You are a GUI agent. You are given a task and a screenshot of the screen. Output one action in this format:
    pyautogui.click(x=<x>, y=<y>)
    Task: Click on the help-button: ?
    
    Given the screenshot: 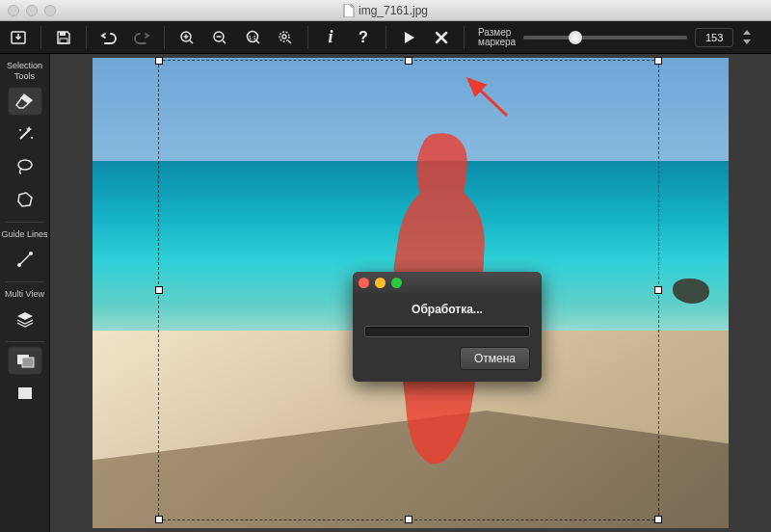 What is the action you would take?
    pyautogui.click(x=363, y=38)
    